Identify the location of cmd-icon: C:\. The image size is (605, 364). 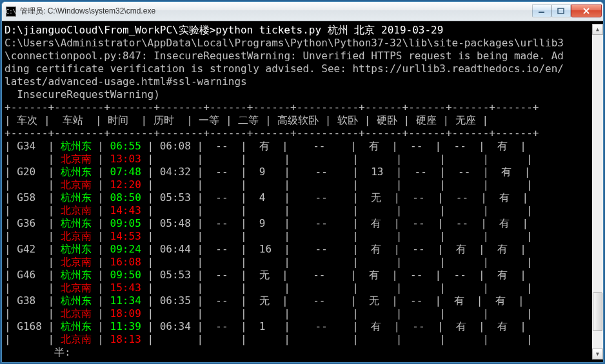
(11, 12).